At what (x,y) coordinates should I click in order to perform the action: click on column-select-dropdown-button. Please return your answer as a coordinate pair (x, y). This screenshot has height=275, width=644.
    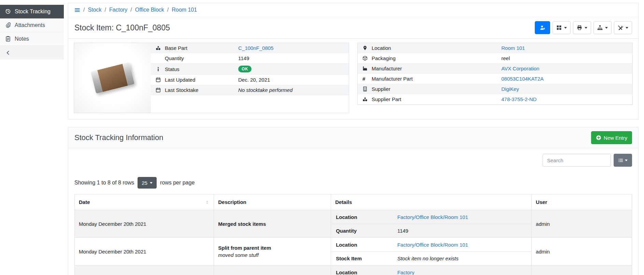
    Looking at the image, I should click on (623, 160).